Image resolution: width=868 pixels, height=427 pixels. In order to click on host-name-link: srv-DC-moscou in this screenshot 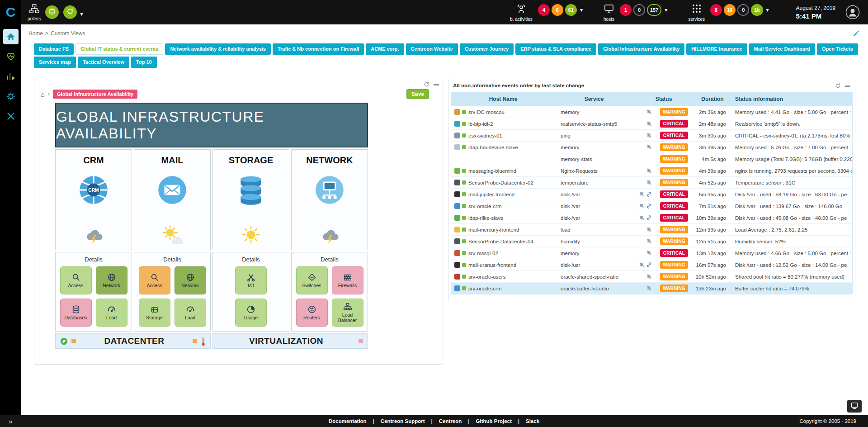, I will do `click(512, 112)`.